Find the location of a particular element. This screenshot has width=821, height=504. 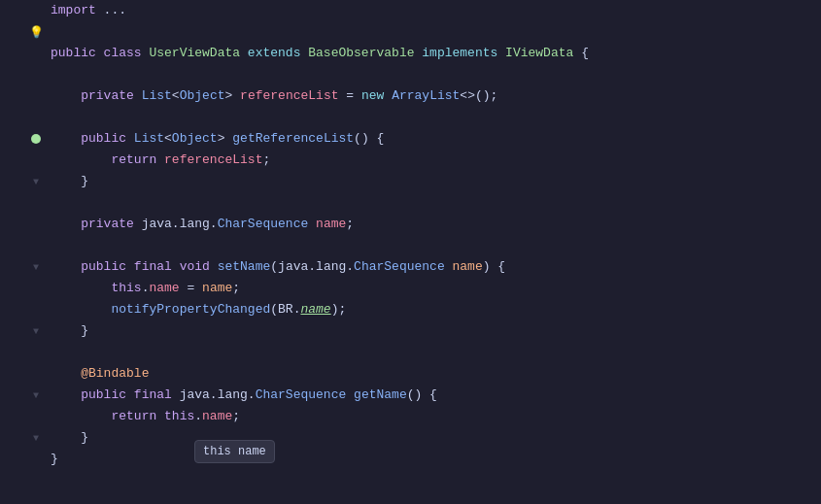

margin-line: 💡 is located at coordinates (24, 32).